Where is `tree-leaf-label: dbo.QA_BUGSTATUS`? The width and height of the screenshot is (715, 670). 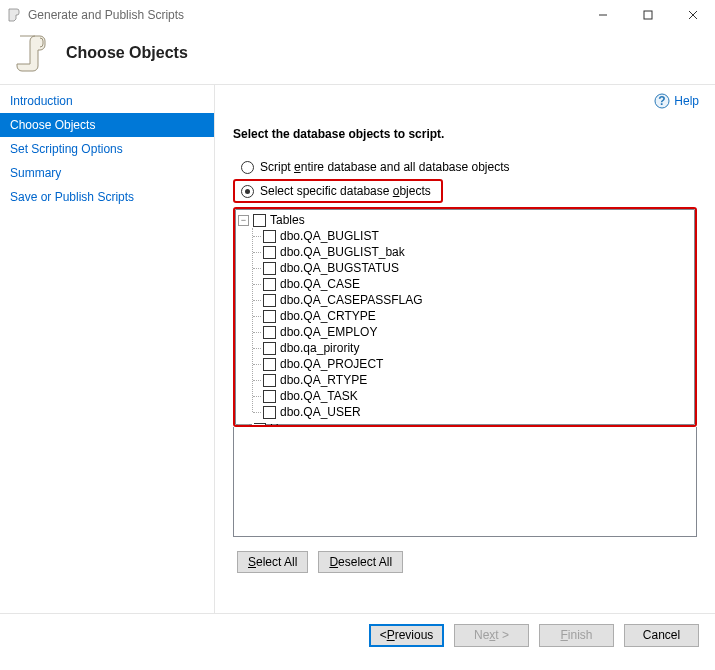 tree-leaf-label: dbo.QA_BUGSTATUS is located at coordinates (340, 268).